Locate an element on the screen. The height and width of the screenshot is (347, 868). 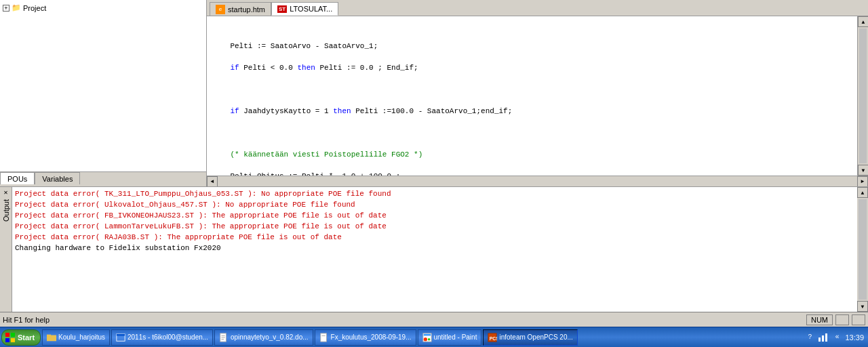
start-label: Start is located at coordinates (26, 338).